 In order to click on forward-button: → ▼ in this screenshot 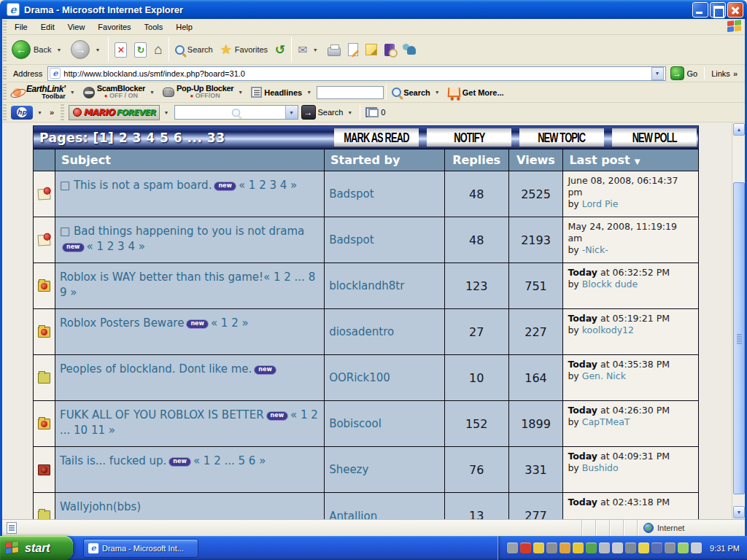, I will do `click(86, 50)`.